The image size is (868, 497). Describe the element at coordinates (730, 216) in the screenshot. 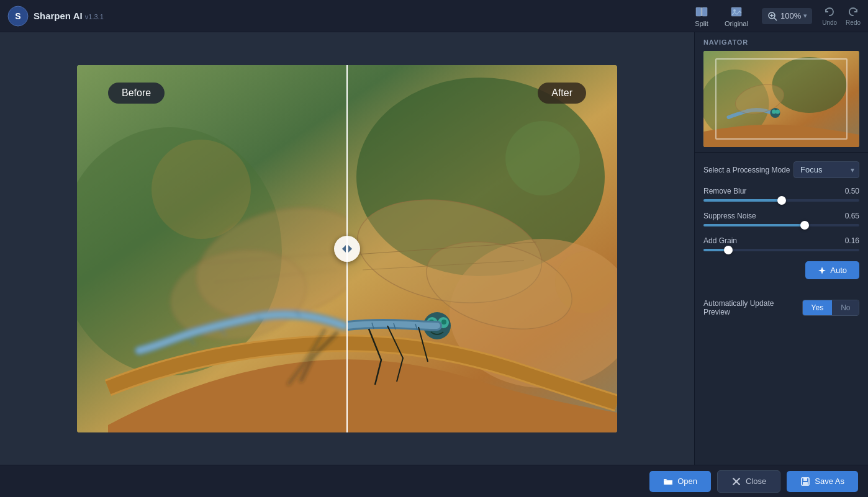

I see `suppress-noise-label: Suppress Noise` at that location.